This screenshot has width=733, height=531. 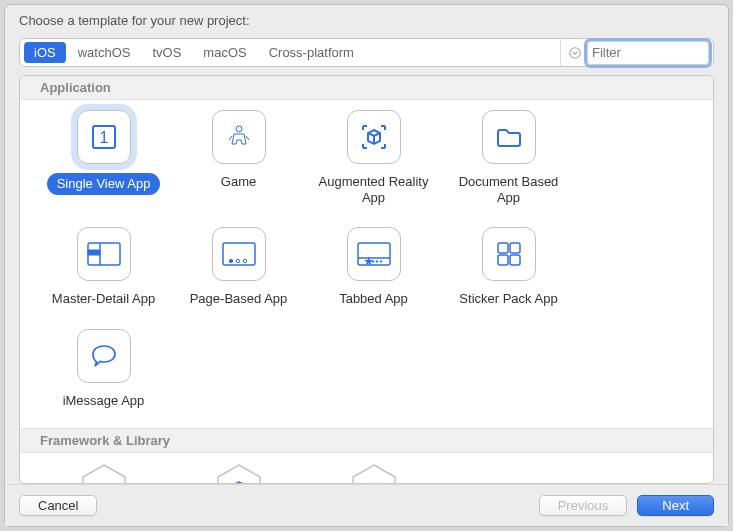 What do you see at coordinates (104, 474) in the screenshot?
I see `framework-icon` at bounding box center [104, 474].